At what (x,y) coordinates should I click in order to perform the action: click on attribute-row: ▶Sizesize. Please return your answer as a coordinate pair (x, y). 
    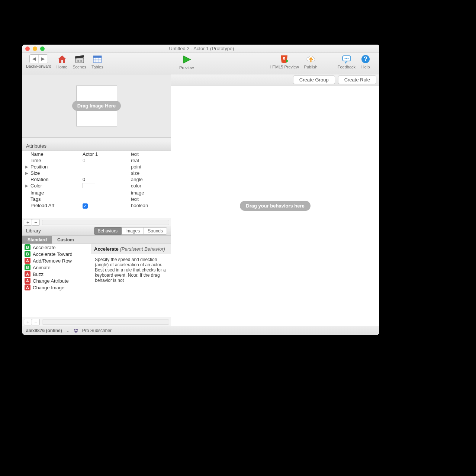
    Looking at the image, I should click on (97, 173).